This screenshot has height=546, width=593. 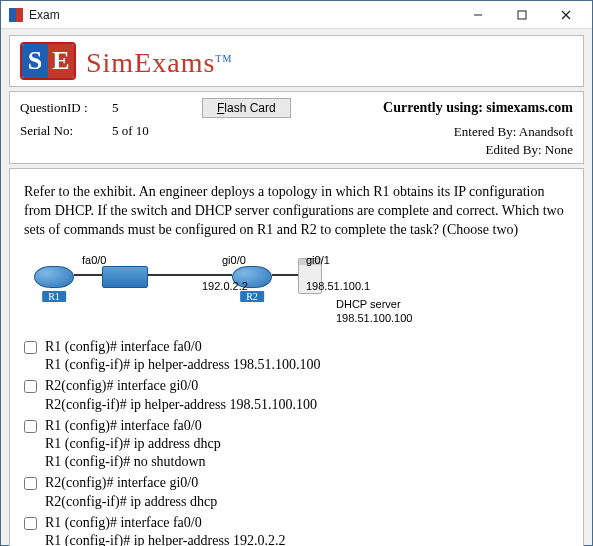 I want to click on if-gi00: gi0/0, so click(x=234, y=260).